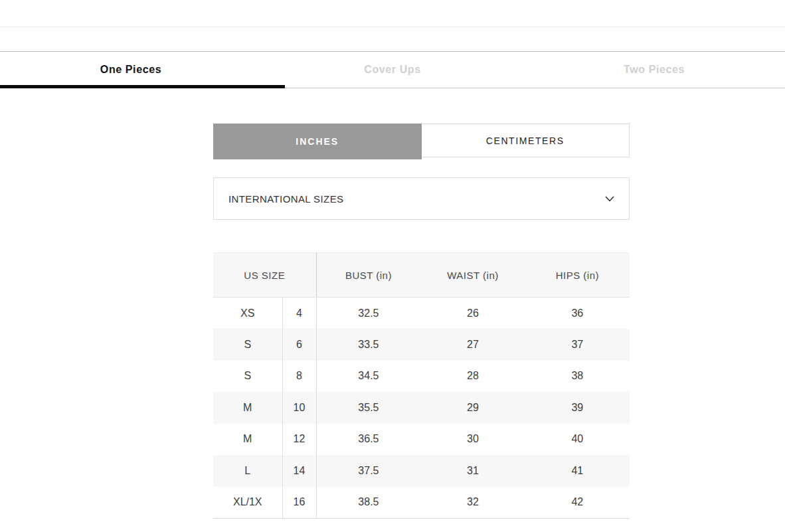 The image size is (785, 532). What do you see at coordinates (131, 70) in the screenshot?
I see `tab-one-pieces: One Pieces` at bounding box center [131, 70].